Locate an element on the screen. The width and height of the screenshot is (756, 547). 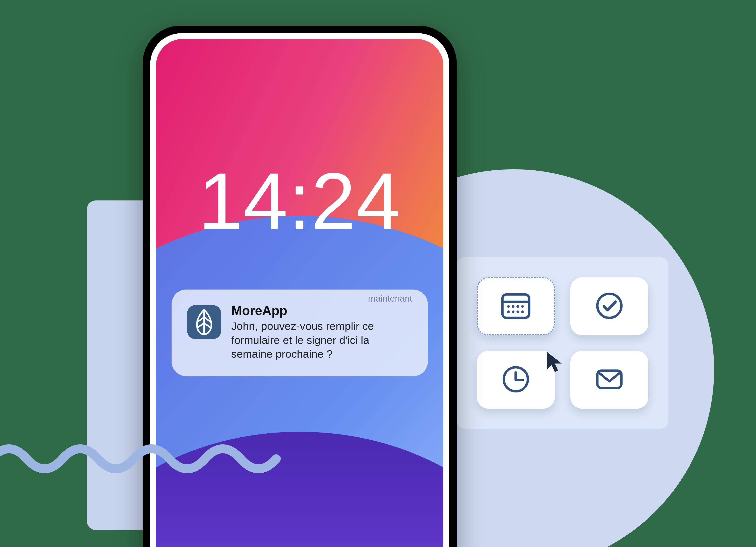
lockscreen-clock: 14:24 is located at coordinates (300, 201).